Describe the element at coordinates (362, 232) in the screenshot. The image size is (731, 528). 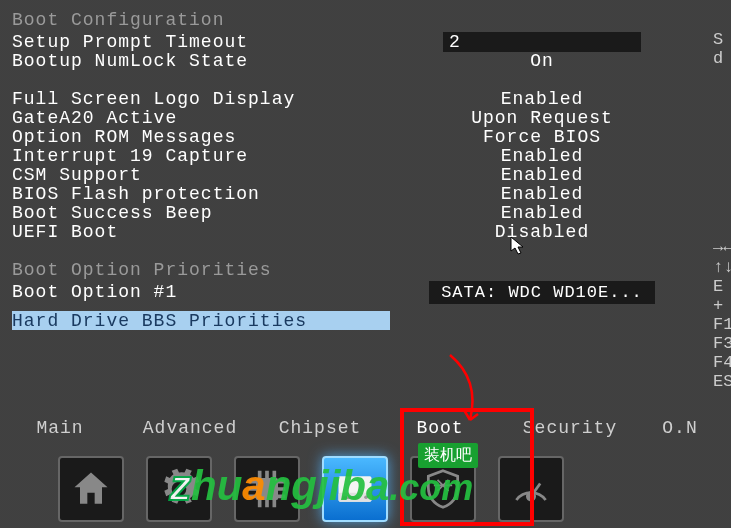
I see `setting-row: UEFI Boot Disabled` at that location.